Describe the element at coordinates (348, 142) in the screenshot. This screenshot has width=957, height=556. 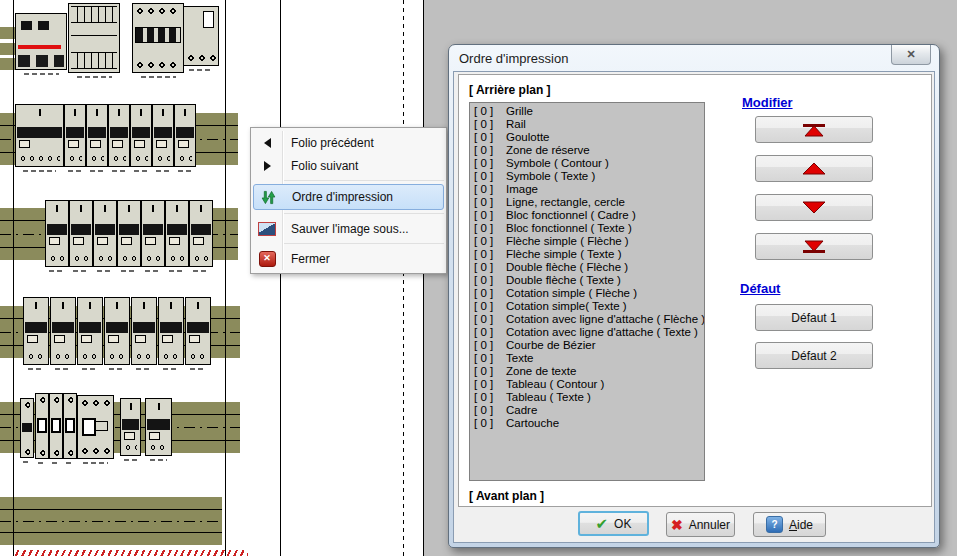
I see `menu-item-folio-precedent: Folio précédent` at that location.